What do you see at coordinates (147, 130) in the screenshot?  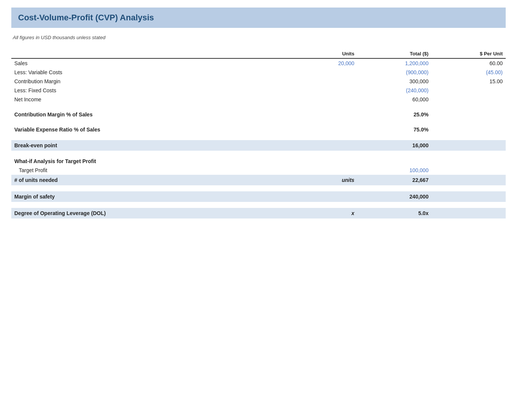 I see `variable-ratio-label: Variable Expense Ratio % of Sales` at bounding box center [147, 130].